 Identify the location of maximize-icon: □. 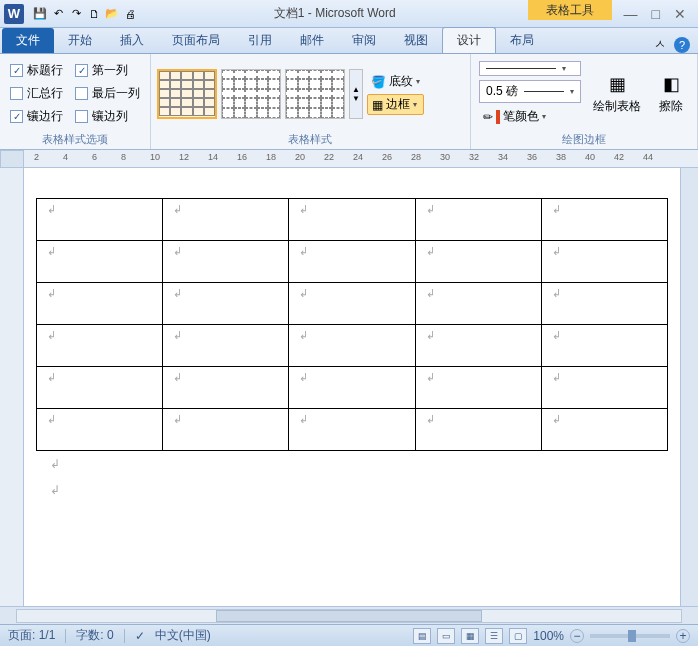
(656, 14).